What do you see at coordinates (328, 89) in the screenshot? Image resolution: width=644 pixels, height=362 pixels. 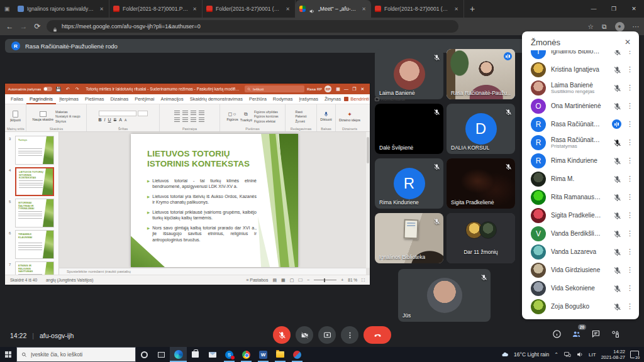 I see `ppt-user-avatar: RP` at bounding box center [328, 89].